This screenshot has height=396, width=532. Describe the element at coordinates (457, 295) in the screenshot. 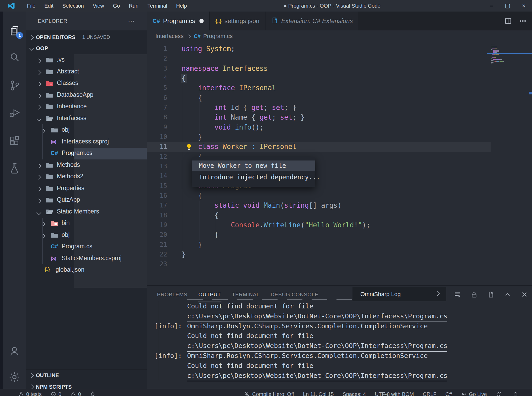

I see `clear-output-icon` at that location.